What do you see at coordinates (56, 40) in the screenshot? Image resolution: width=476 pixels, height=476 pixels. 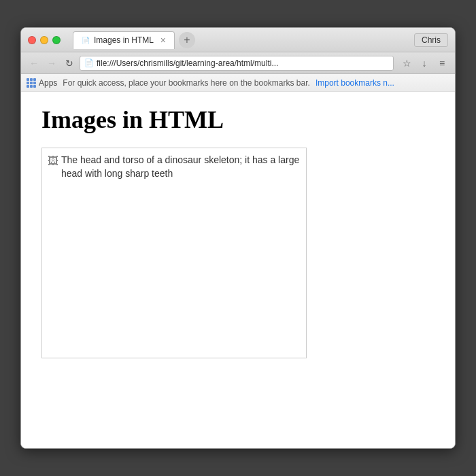 I see `maximize-button` at bounding box center [56, 40].